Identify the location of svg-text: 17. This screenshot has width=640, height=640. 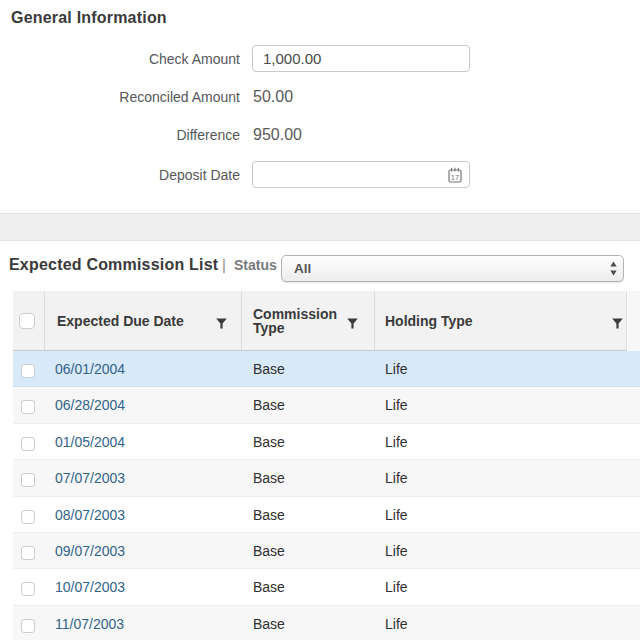
(454, 178).